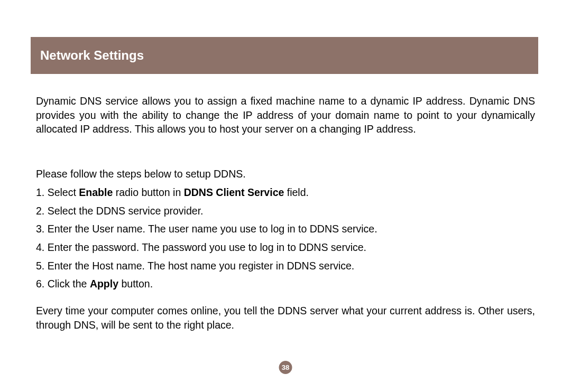  I want to click on step-5: 5. Enter the Host name. The host name yo…, so click(286, 266).